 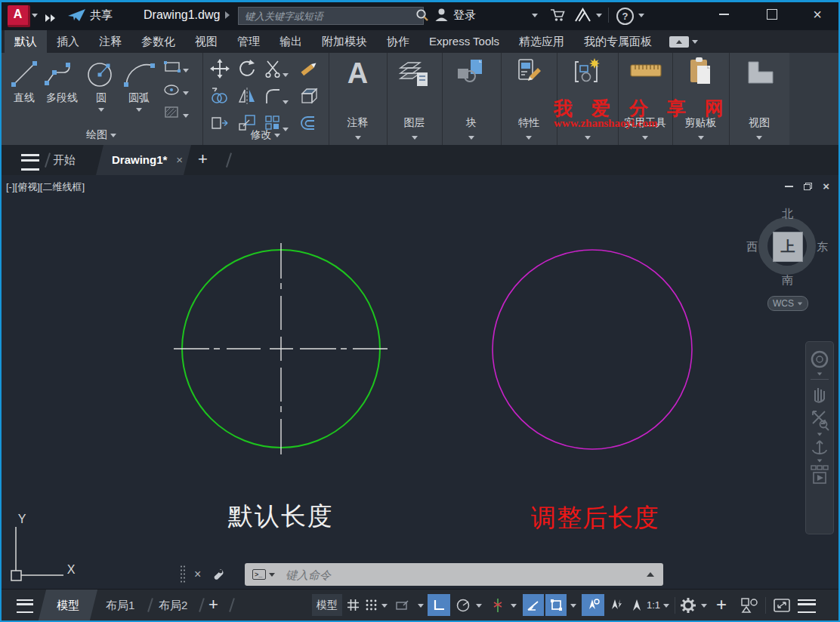 What do you see at coordinates (415, 137) in the screenshot?
I see `panel-layers-expand-icon` at bounding box center [415, 137].